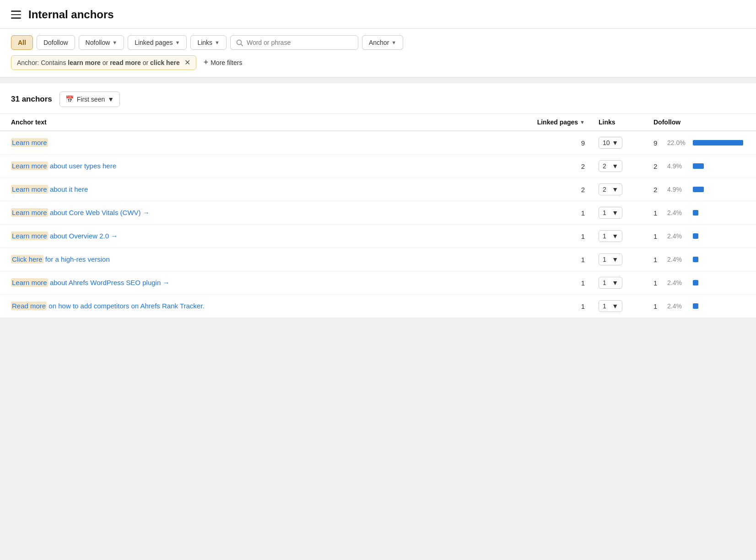 The height and width of the screenshot is (560, 756). Describe the element at coordinates (206, 62) in the screenshot. I see `plus-icon: +` at that location.